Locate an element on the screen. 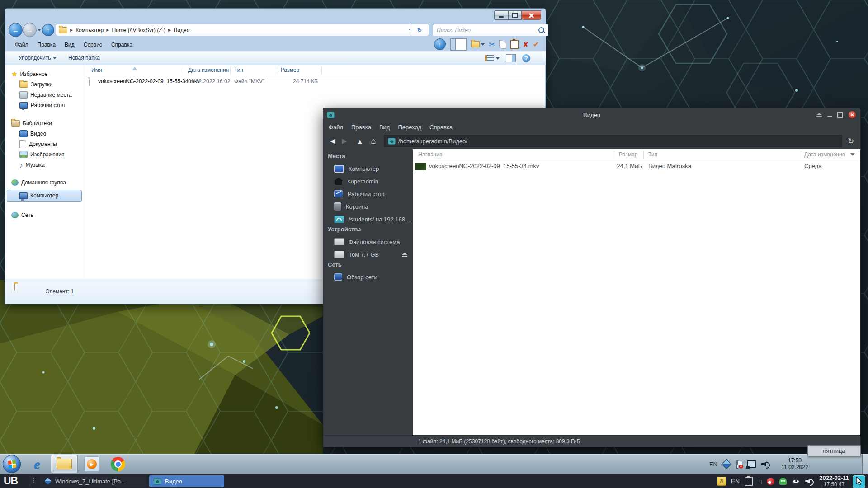 The image size is (868, 488). place-trash: Корзина is located at coordinates (368, 206).